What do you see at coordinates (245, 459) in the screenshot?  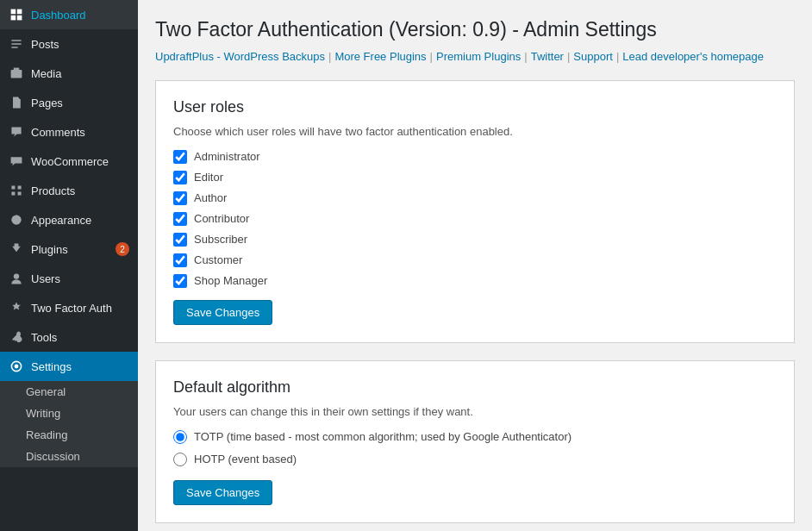 I see `algorithm-hotp-label: HOTP (event based)` at bounding box center [245, 459].